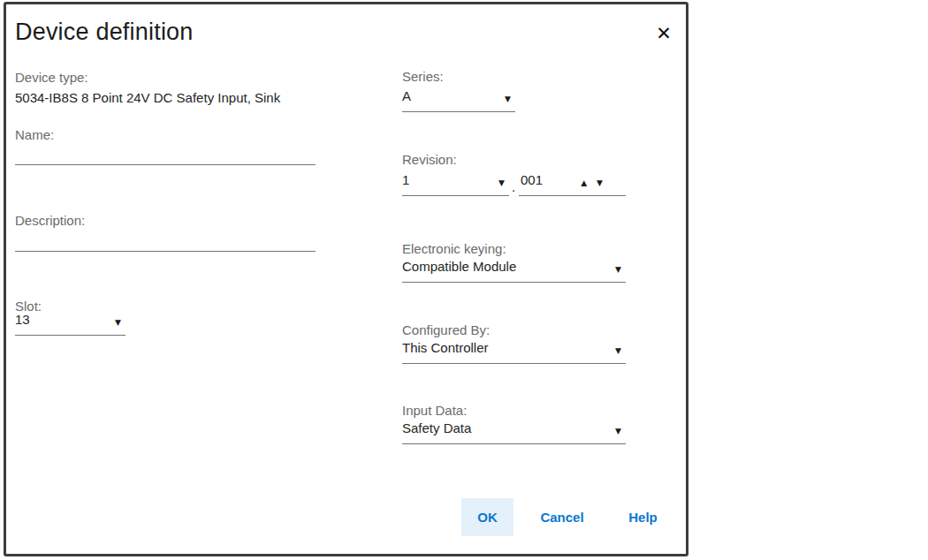 The width and height of the screenshot is (928, 560). What do you see at coordinates (51, 78) in the screenshot?
I see `device-type-label: Device type:` at bounding box center [51, 78].